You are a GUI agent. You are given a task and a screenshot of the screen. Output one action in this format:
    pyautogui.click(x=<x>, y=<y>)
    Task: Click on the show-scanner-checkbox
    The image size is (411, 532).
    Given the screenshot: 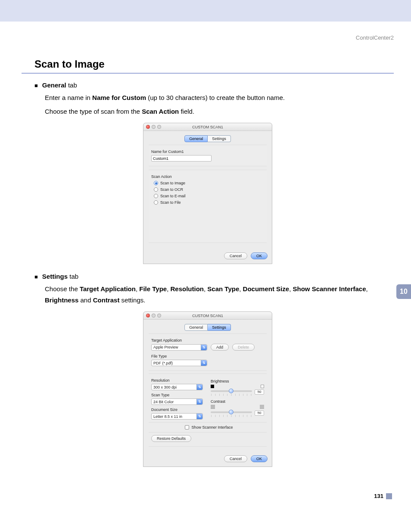 What is the action you would take?
    pyautogui.click(x=187, y=427)
    